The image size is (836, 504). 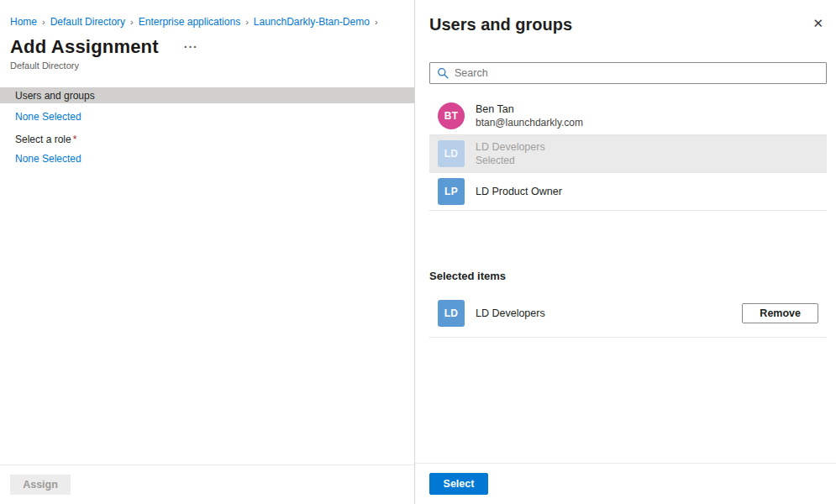 I want to click on select-a-role-none-selected-link: None Selected, so click(x=49, y=159).